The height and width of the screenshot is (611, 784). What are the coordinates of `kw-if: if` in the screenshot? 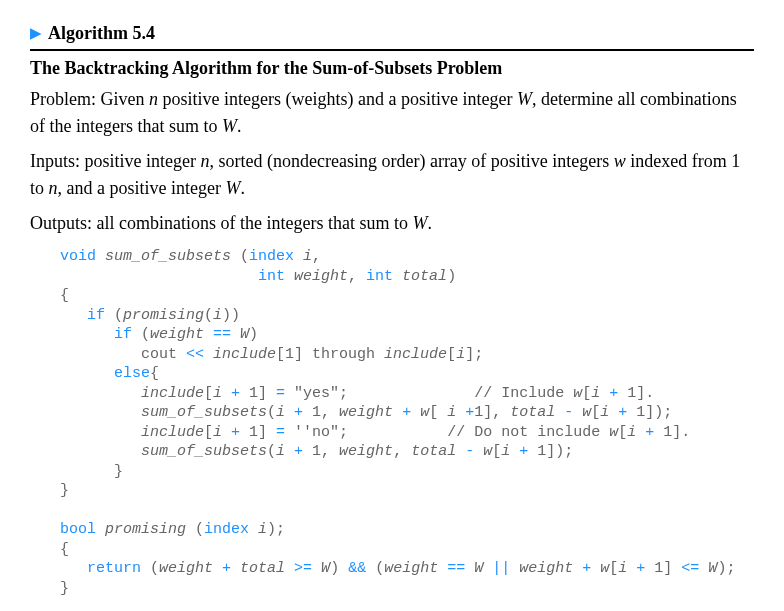 It's located at (96, 316).